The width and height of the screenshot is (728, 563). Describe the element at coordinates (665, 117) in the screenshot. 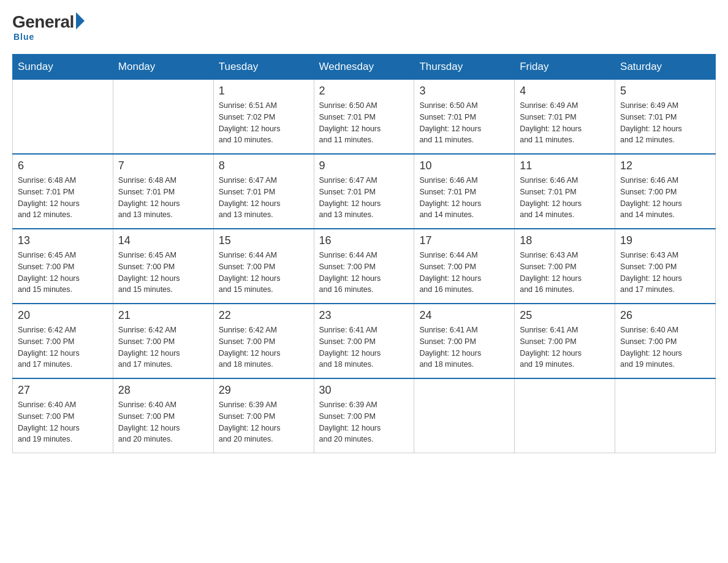

I see `calendar-cell: 5Sunrise: 6:49 AM Sunset: 7:01 PM Daylig…` at that location.